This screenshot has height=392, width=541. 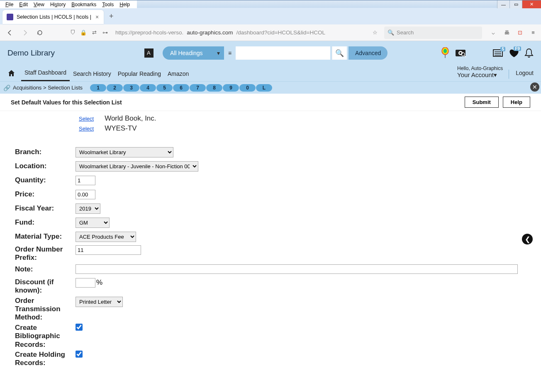 I want to click on menu-tools: Tools, so click(x=108, y=5).